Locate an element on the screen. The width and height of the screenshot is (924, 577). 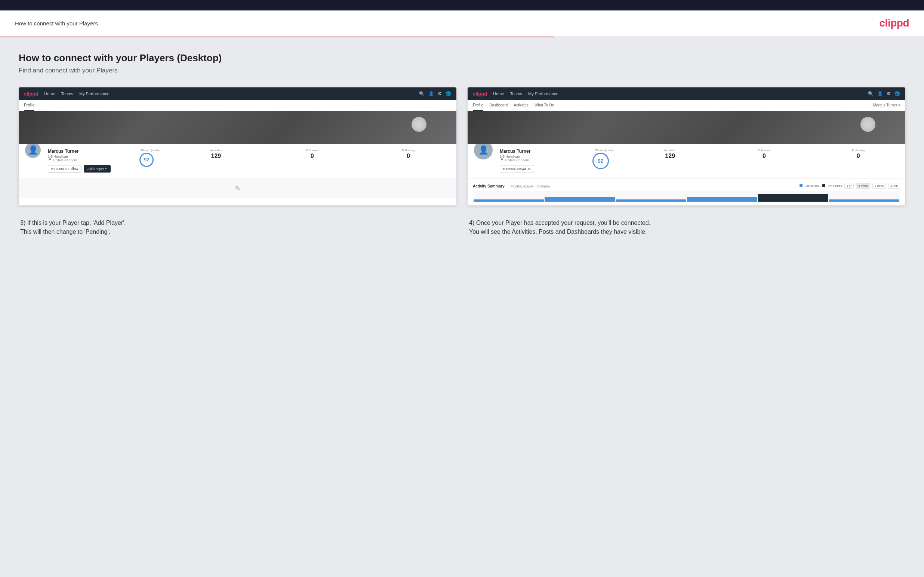
location-pin-icon-1: 📍 is located at coordinates (50, 160).